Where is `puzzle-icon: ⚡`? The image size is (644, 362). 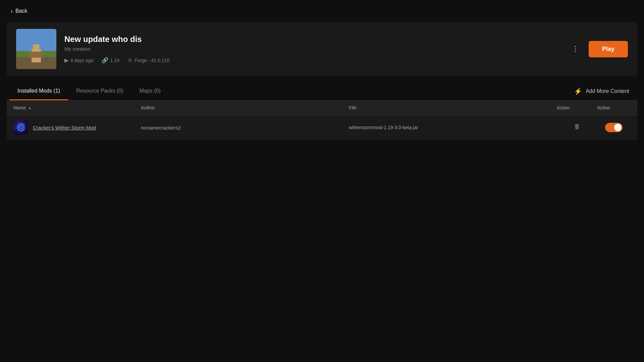
puzzle-icon: ⚡ is located at coordinates (578, 91).